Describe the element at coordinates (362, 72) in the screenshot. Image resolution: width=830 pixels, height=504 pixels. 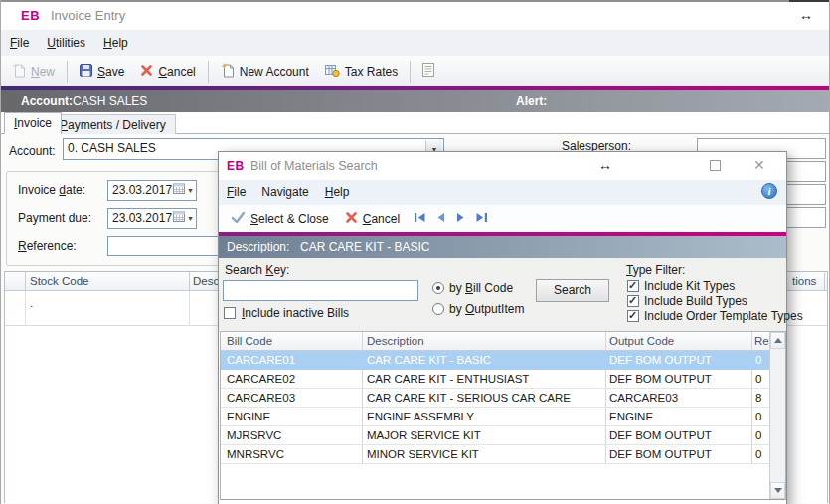
I see `tax-rates-button: Tax Rates` at that location.